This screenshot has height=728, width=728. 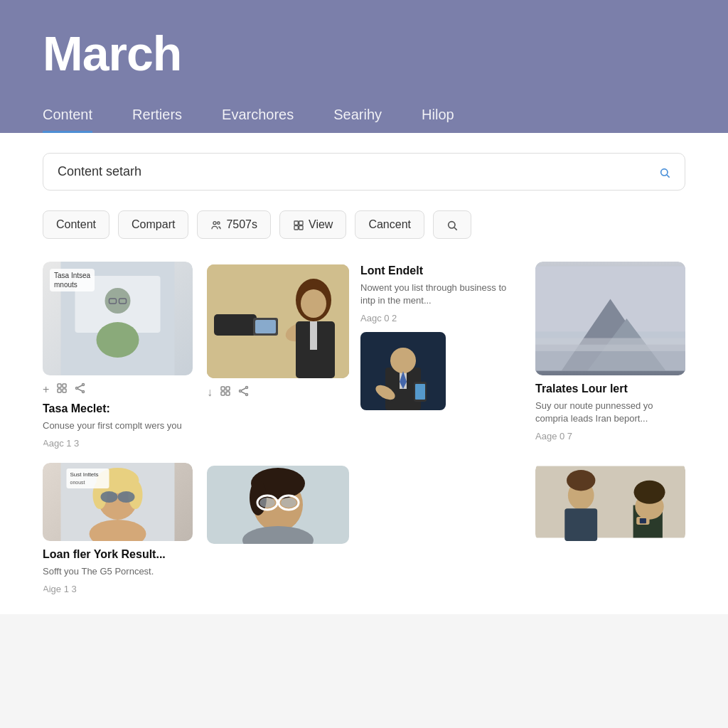 What do you see at coordinates (234, 225) in the screenshot?
I see `filter-7507s: 7507s` at bounding box center [234, 225].